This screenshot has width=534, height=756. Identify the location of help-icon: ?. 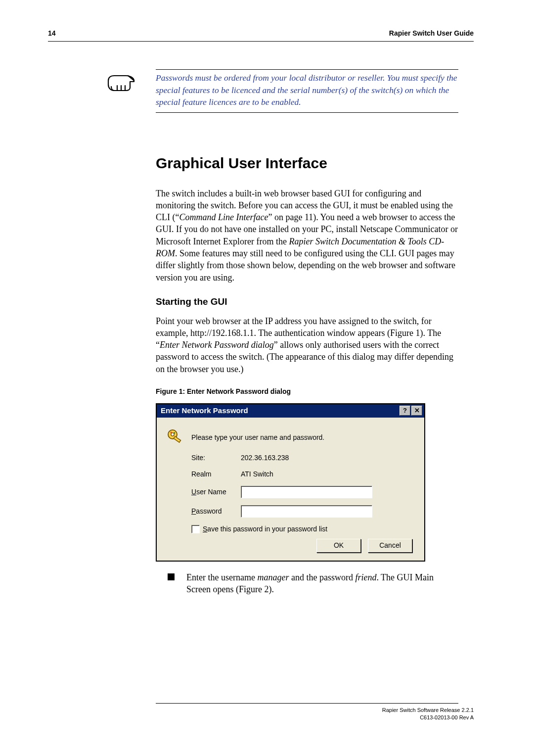
(405, 411).